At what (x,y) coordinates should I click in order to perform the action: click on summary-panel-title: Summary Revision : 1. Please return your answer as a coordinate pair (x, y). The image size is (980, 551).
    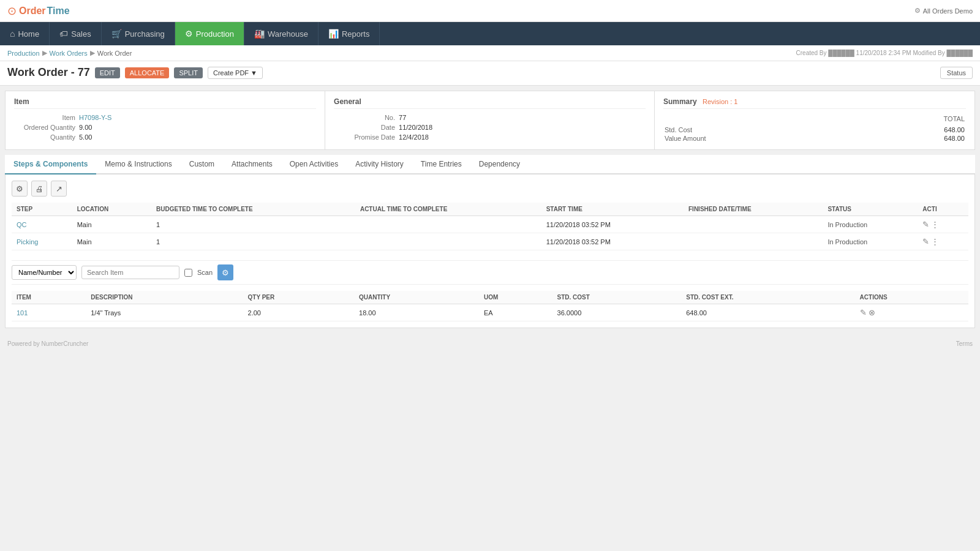
    Looking at the image, I should click on (815, 103).